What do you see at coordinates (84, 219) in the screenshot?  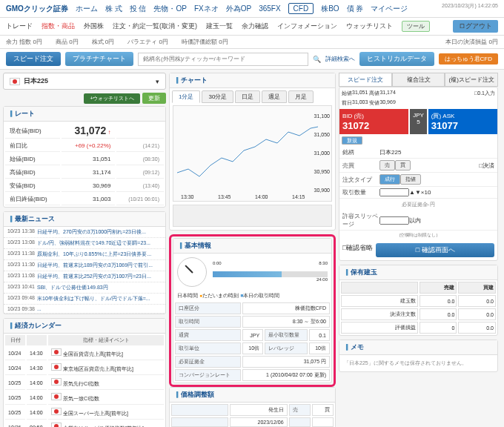 I see `news-title: 最新ニュース` at bounding box center [84, 219].